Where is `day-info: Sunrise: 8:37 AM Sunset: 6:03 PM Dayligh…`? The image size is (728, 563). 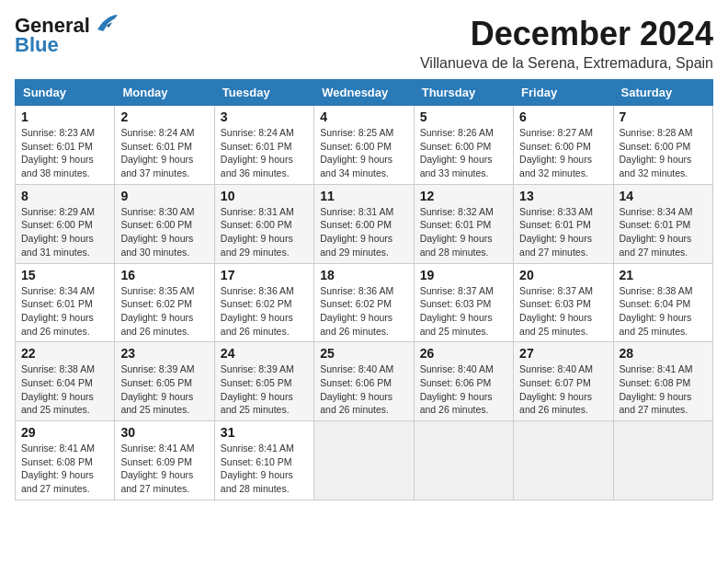 day-info: Sunrise: 8:37 AM Sunset: 6:03 PM Dayligh… is located at coordinates (563, 311).